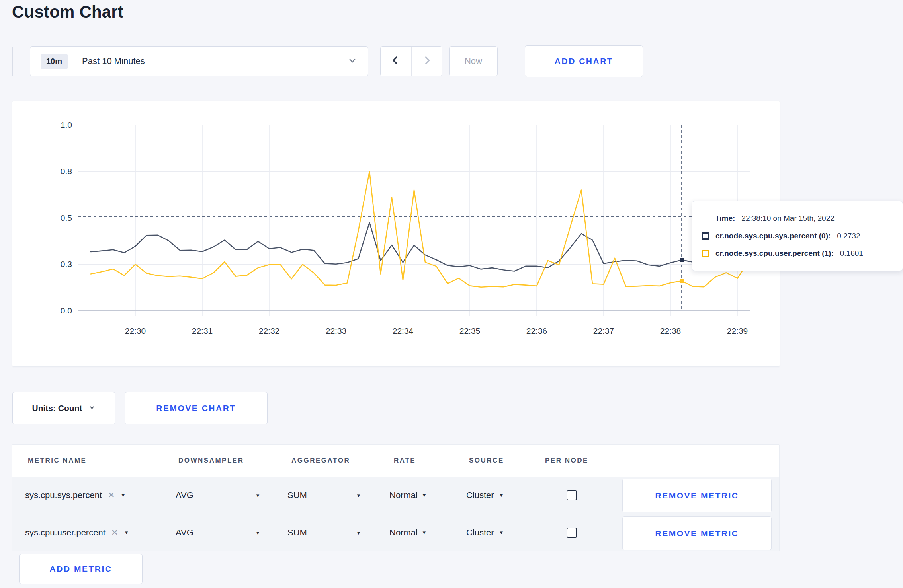 The height and width of the screenshot is (588, 903). I want to click on x-axis-label: 22:32, so click(269, 331).